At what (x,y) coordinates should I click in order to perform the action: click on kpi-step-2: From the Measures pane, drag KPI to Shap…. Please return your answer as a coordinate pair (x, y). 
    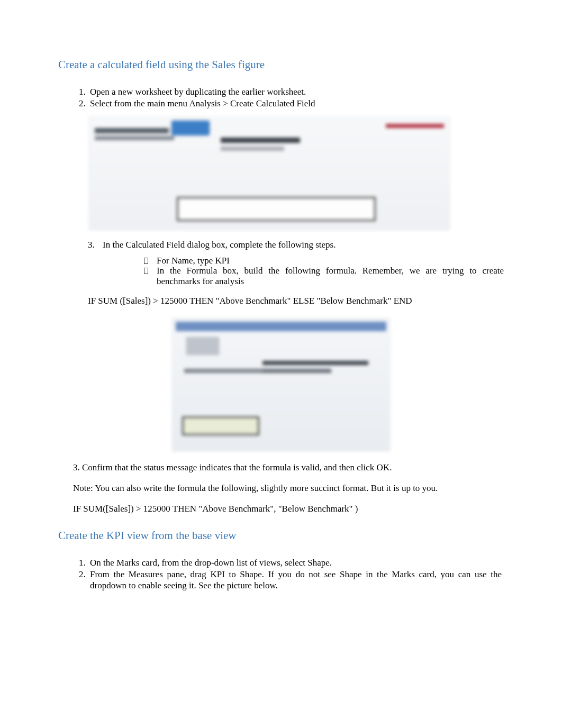
    Looking at the image, I should click on (296, 580).